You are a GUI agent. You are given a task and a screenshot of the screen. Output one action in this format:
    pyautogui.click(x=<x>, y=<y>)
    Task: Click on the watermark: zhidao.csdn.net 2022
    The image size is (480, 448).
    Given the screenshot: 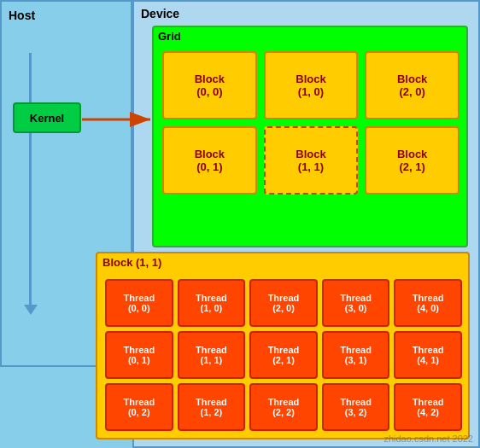 What is the action you would take?
    pyautogui.click(x=429, y=439)
    